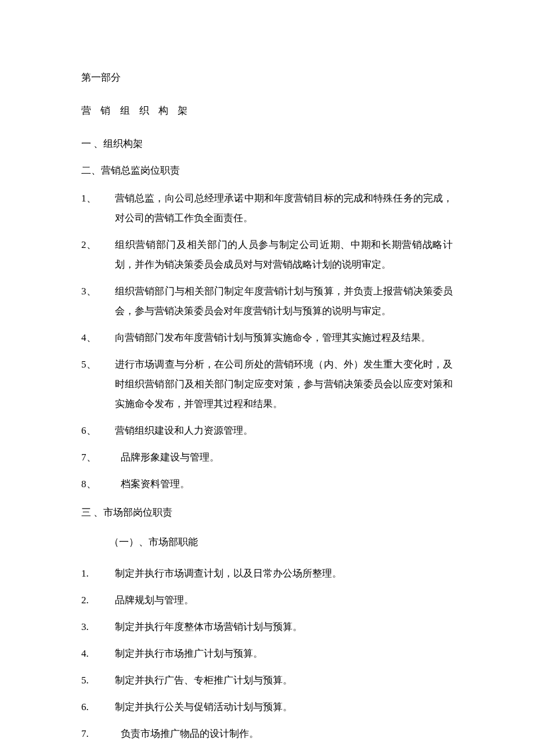  I want to click on section-3-heading: 三 、市场部岗位职责, so click(267, 512).